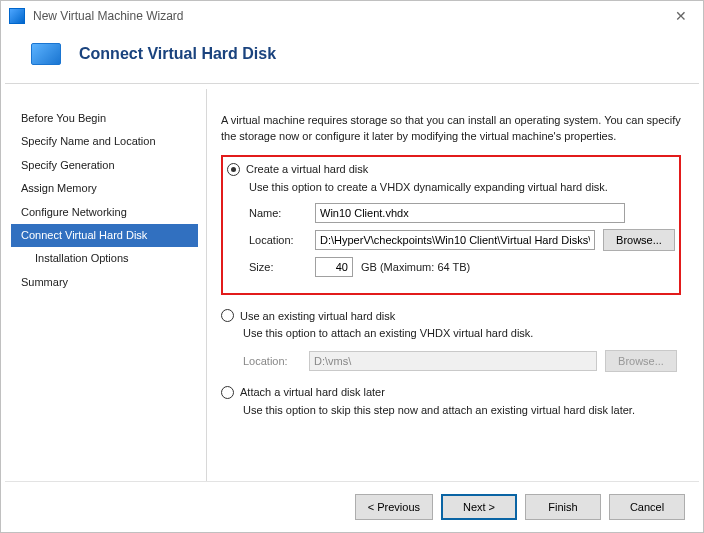  I want to click on cancel-button: Cancel, so click(647, 507).